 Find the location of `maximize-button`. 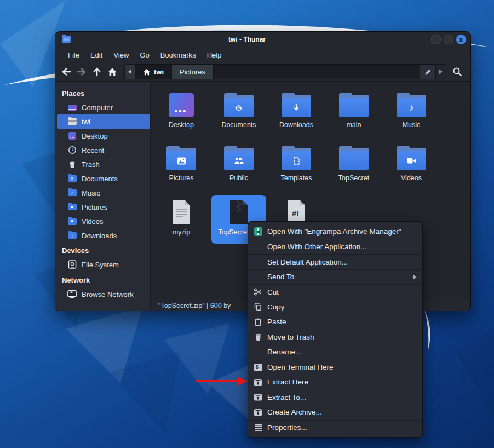

maximize-button is located at coordinates (449, 39).